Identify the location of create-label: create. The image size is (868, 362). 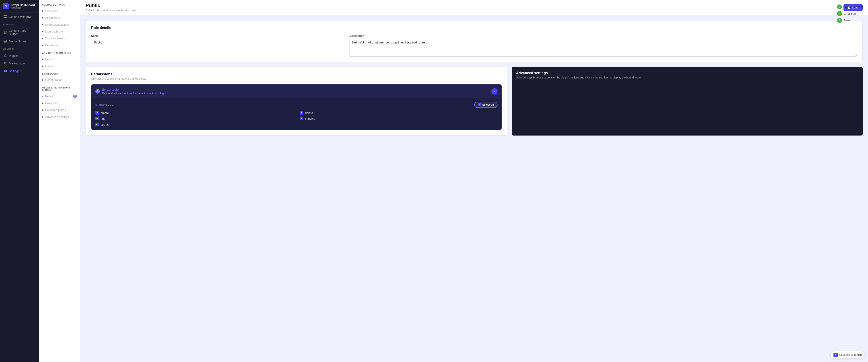
(105, 113).